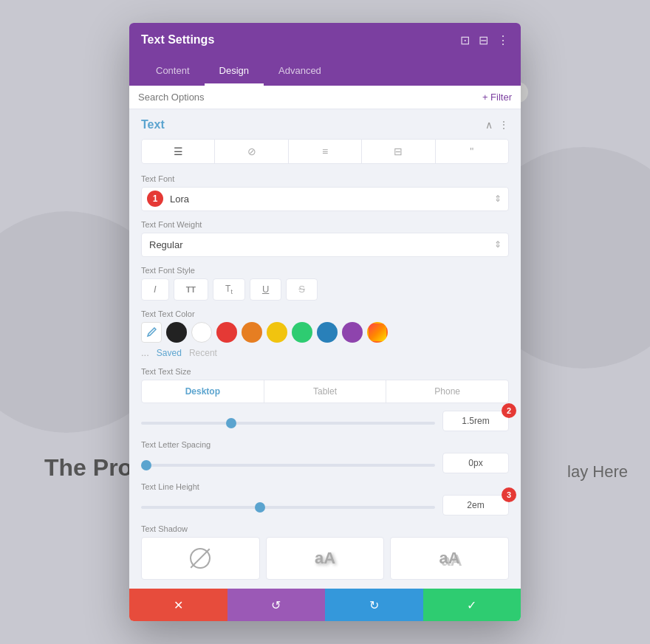 This screenshot has width=650, height=644. I want to click on letter-slider-container, so click(288, 463).